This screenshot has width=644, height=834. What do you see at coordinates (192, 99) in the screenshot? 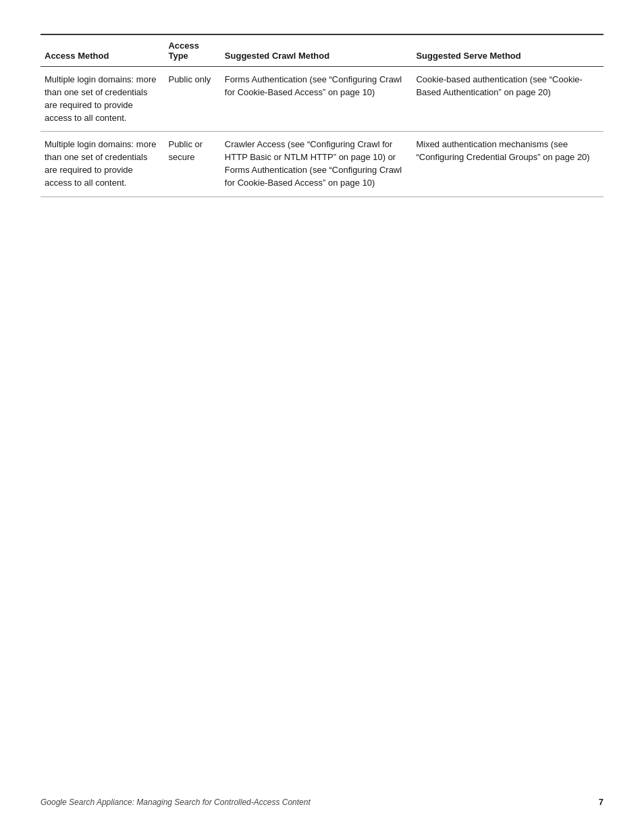
I see `row1-access-type: Public only` at bounding box center [192, 99].